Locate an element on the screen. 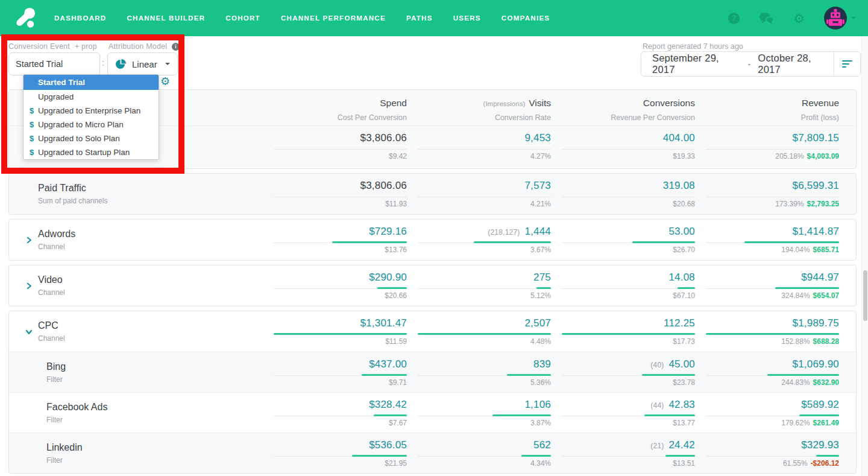 This screenshot has width=868, height=476. nav-item-paths: PATHS is located at coordinates (420, 18).